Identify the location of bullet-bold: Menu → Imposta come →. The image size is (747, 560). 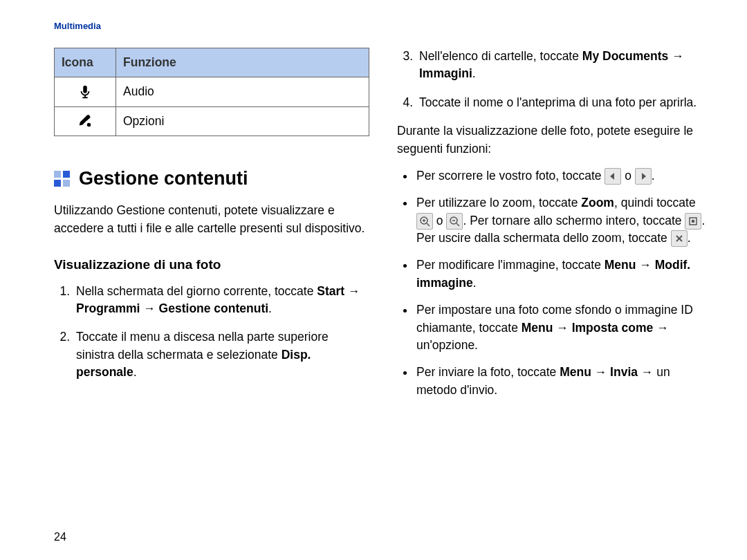
(595, 328).